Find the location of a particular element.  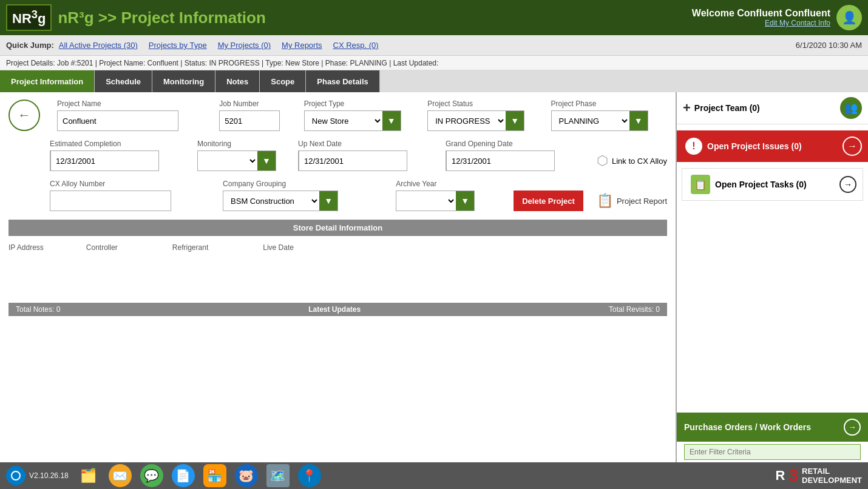

total-notes: Total Notes: 0 is located at coordinates (38, 309).